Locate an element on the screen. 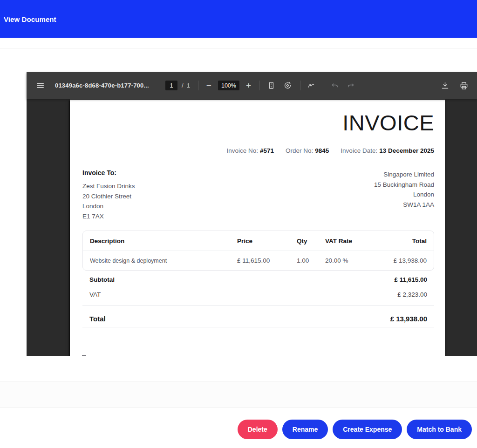  subtotal-label: Subtotal is located at coordinates (102, 279).